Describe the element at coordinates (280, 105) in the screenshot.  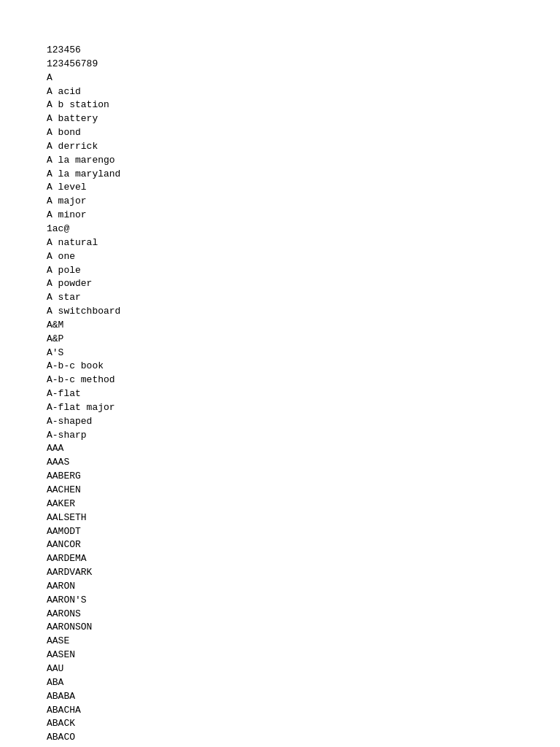
I see `list-item: A b station` at that location.